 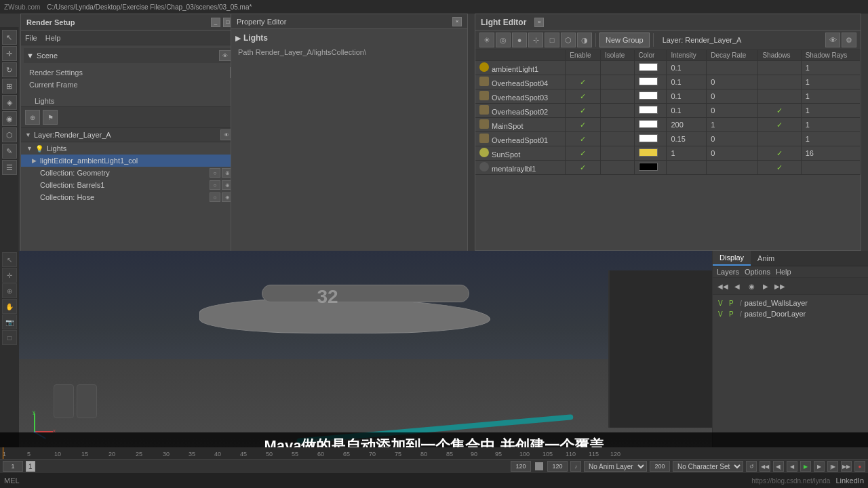 I want to click on vp-box-btn: □, so click(x=9, y=338).